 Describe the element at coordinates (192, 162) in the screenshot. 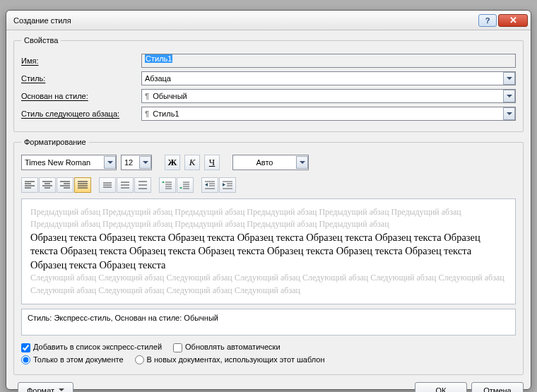

I see `italic-button: К` at that location.